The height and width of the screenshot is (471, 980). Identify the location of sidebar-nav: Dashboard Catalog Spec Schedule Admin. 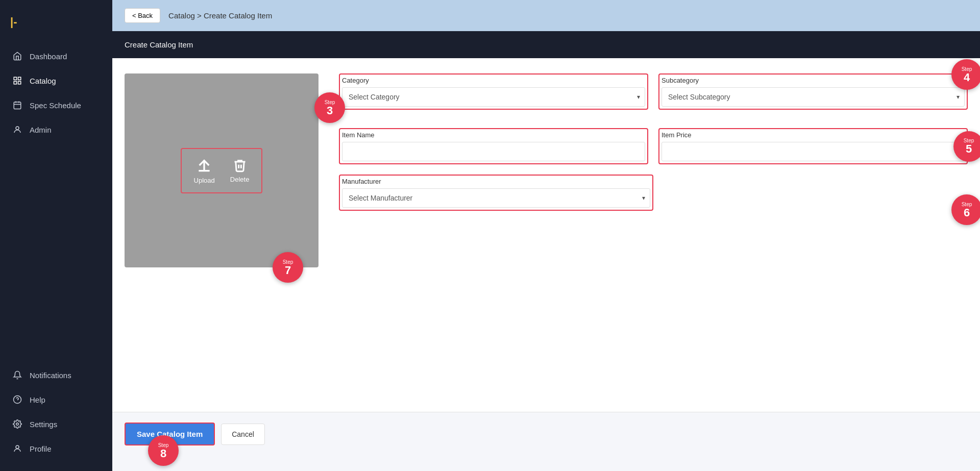
(56, 252).